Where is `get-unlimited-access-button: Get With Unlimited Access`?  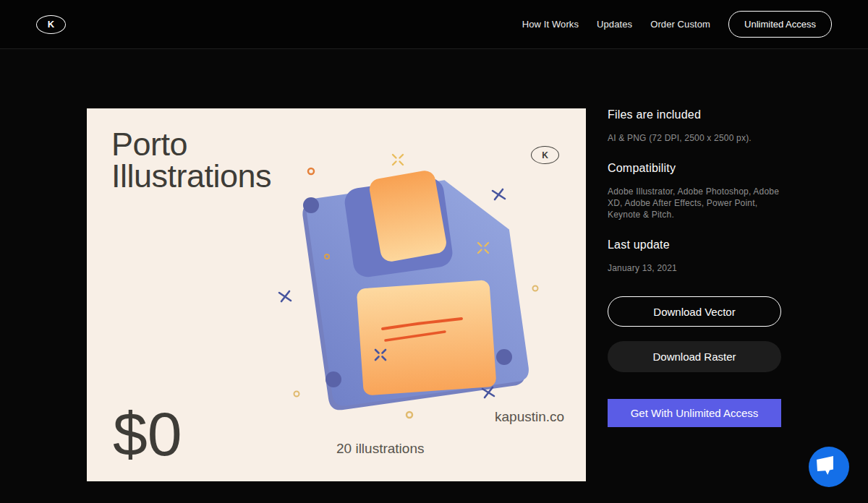
get-unlimited-access-button: Get With Unlimited Access is located at coordinates (694, 413).